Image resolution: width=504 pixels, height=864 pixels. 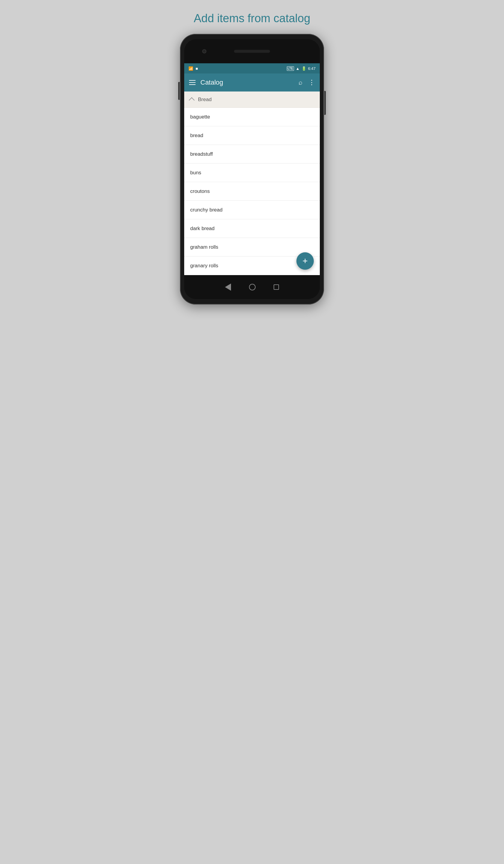 What do you see at coordinates (252, 247) in the screenshot?
I see `list-item: graham rolls` at bounding box center [252, 247].